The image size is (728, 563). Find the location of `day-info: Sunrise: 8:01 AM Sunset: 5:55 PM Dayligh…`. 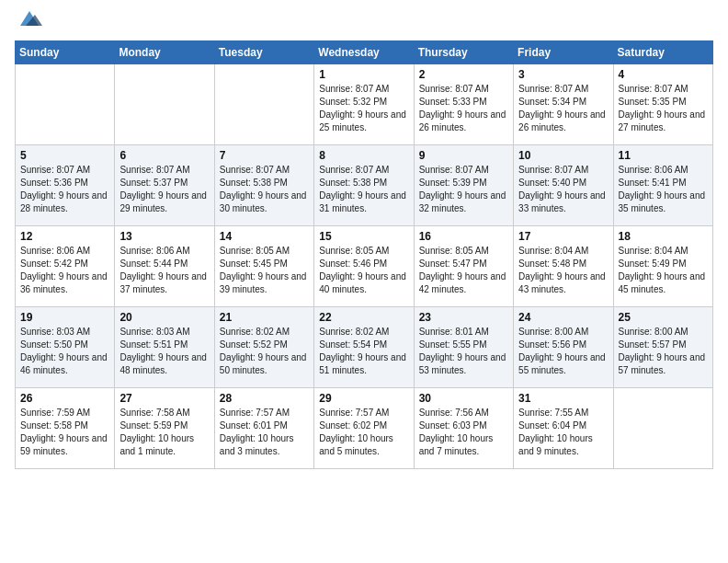

day-info: Sunrise: 8:01 AM Sunset: 5:55 PM Dayligh… is located at coordinates (463, 351).